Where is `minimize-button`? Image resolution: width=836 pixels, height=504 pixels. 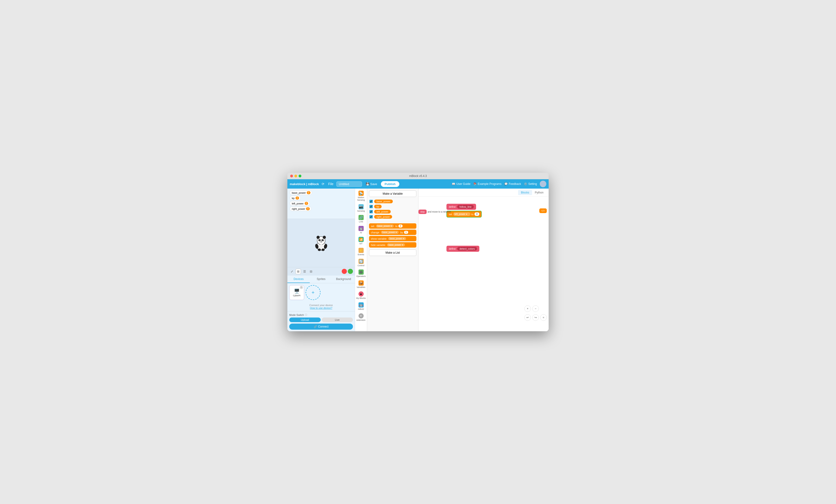
minimize-button is located at coordinates (296, 176).